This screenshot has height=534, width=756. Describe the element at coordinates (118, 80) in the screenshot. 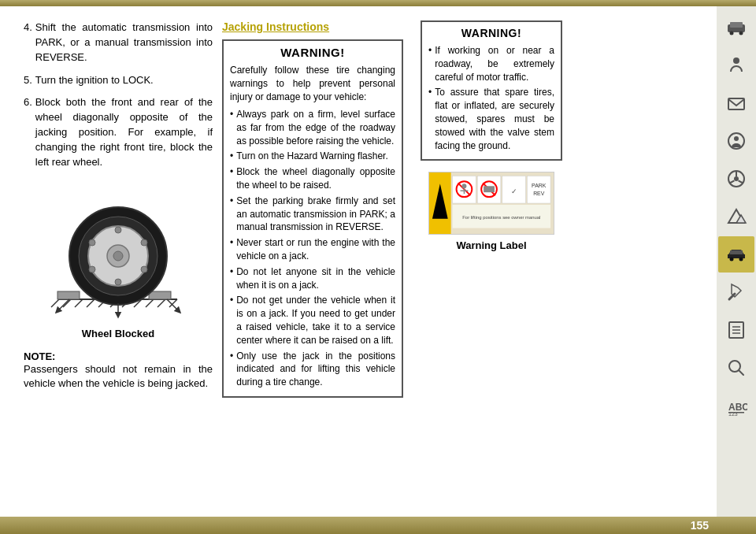

I see `list-item-5: 5. Turn the ignition to LOCK.` at that location.